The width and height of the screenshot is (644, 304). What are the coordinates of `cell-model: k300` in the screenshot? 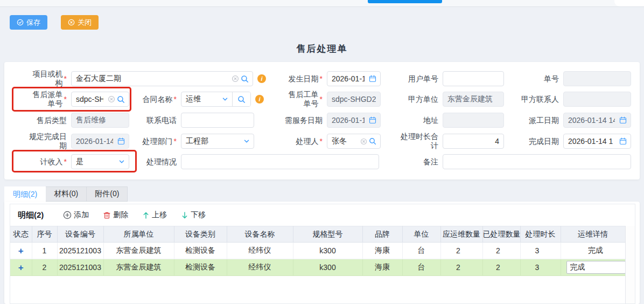 It's located at (327, 267).